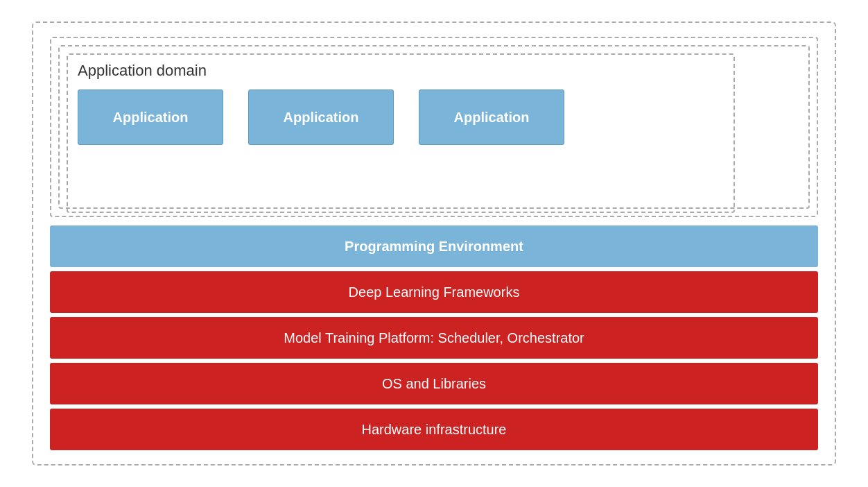 This screenshot has height=487, width=868. Describe the element at coordinates (321, 117) in the screenshot. I see `application-box-2: Application` at that location.